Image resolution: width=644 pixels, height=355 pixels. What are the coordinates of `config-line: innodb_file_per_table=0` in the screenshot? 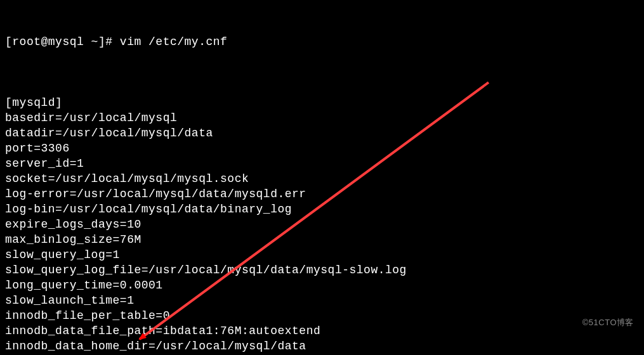 It's located at (322, 316).